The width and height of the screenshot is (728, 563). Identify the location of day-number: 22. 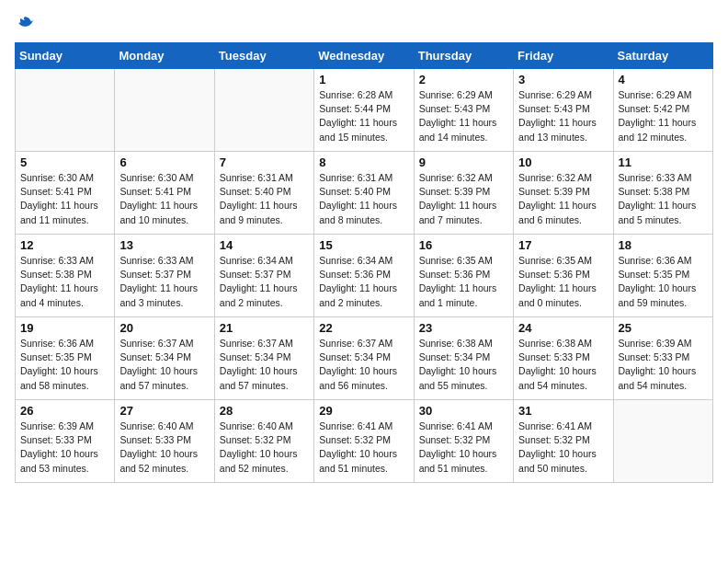
(364, 327).